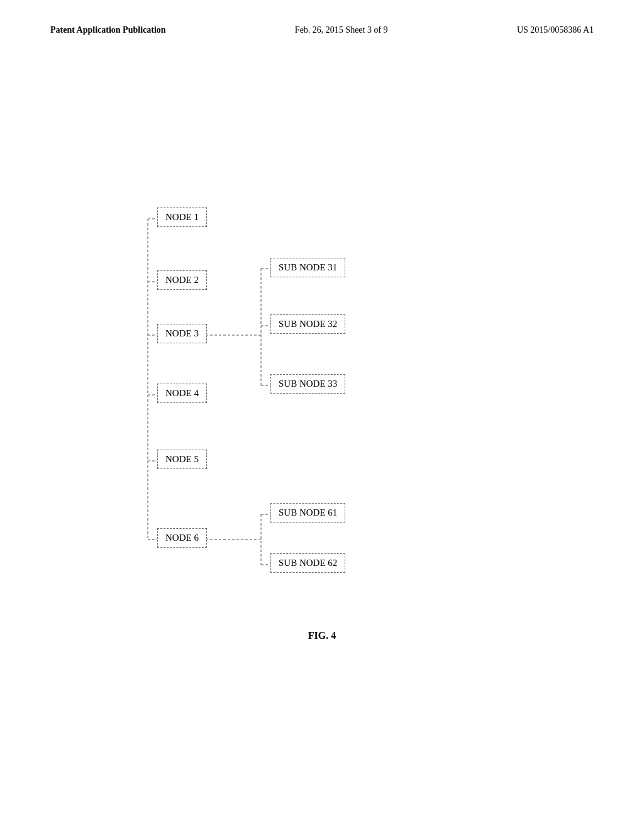 This screenshot has width=644, height=830. I want to click on subnode61-box: SUB NODE 61, so click(308, 513).